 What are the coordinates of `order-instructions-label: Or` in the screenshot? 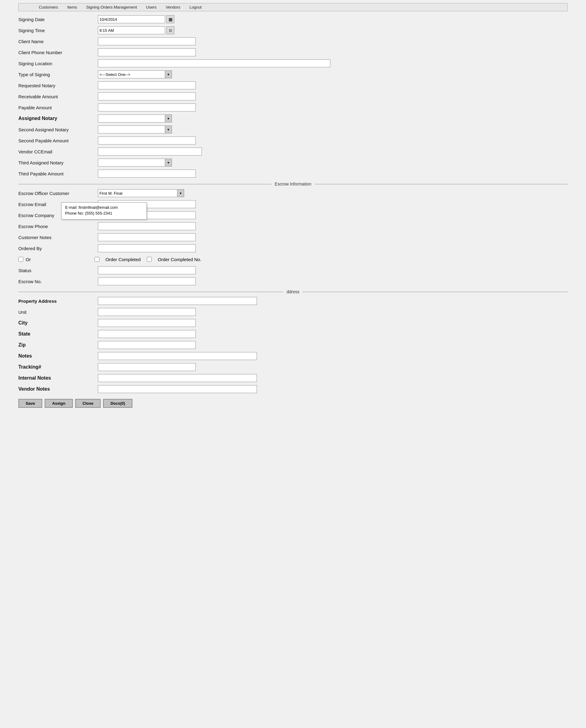 It's located at (28, 259).